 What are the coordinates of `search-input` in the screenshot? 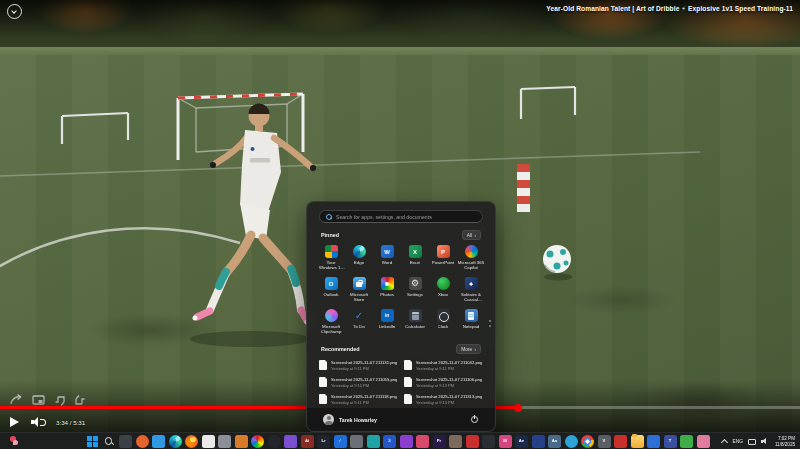 It's located at (406, 217).